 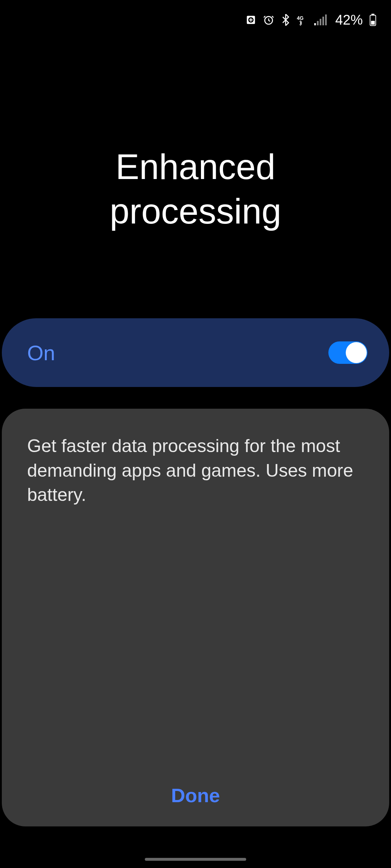 I want to click on done-button: Done, so click(x=196, y=795).